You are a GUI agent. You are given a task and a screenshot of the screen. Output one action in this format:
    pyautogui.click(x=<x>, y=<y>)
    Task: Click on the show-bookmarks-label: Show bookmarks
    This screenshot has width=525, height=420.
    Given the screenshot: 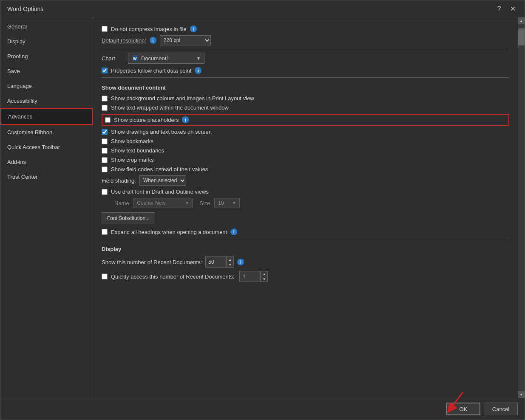 What is the action you would take?
    pyautogui.click(x=132, y=141)
    